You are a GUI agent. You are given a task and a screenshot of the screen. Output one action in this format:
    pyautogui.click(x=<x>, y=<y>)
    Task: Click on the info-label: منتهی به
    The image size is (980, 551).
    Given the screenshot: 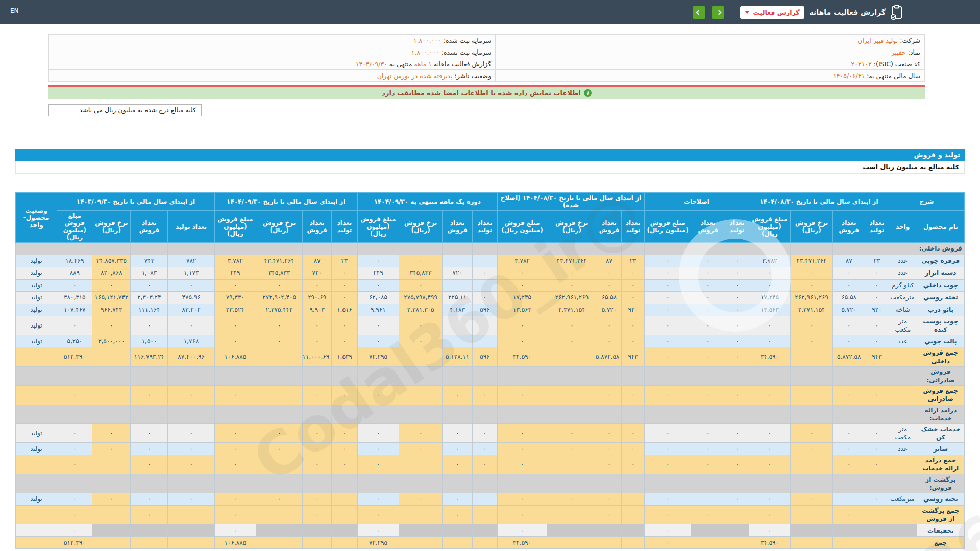 What is the action you would take?
    pyautogui.click(x=400, y=64)
    